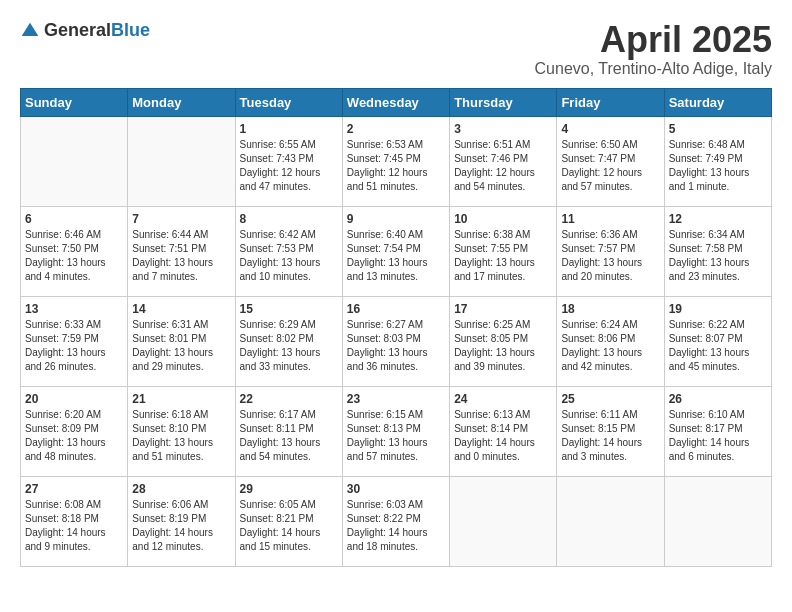 This screenshot has width=792, height=612. What do you see at coordinates (181, 526) in the screenshot?
I see `day-info: Sunrise: 6:06 AMSunset: 8:19 PMDaylight:…` at bounding box center [181, 526].